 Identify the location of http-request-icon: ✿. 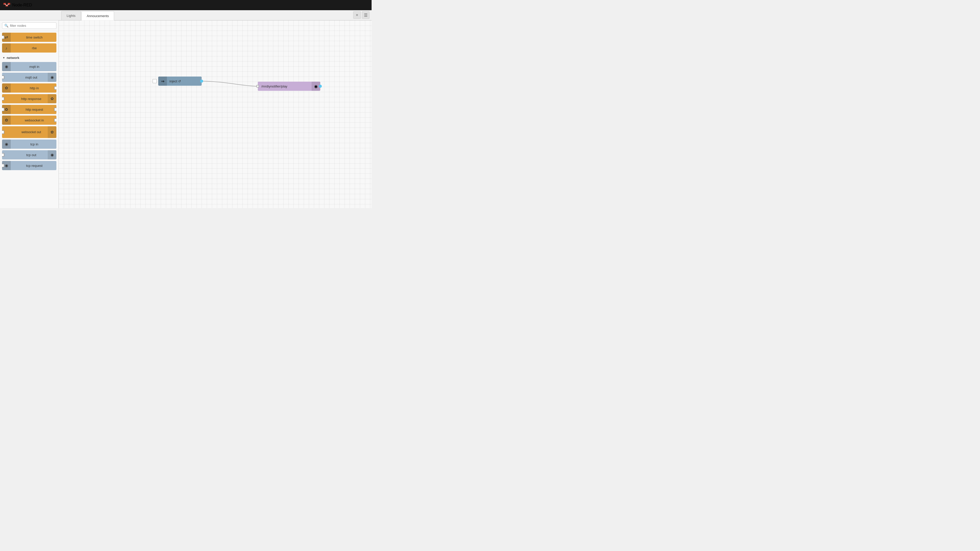
(6, 110).